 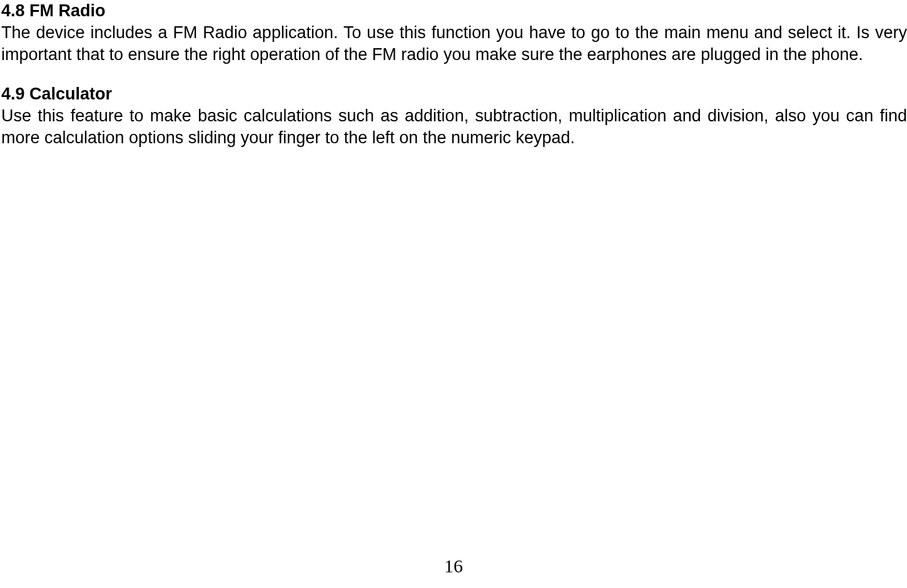 I want to click on section-heading: 4.8 FM Radio, so click(x=454, y=11).